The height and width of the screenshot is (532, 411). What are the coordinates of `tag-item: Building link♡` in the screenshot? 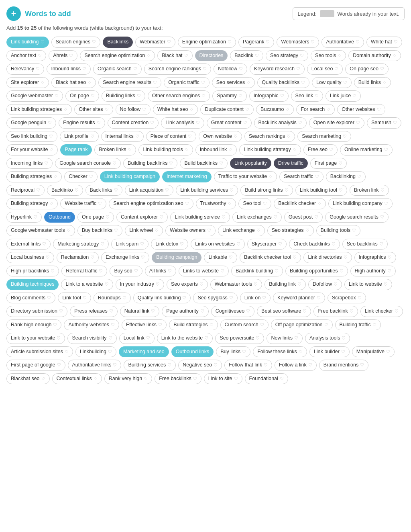 It's located at (285, 284).